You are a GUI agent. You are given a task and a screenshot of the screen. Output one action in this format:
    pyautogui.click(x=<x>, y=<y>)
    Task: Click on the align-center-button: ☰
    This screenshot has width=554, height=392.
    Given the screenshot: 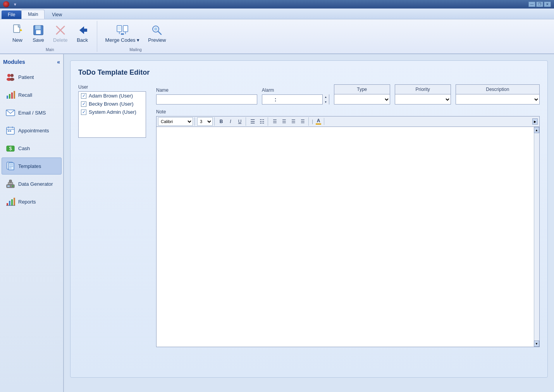 What is the action you would take?
    pyautogui.click(x=284, y=122)
    